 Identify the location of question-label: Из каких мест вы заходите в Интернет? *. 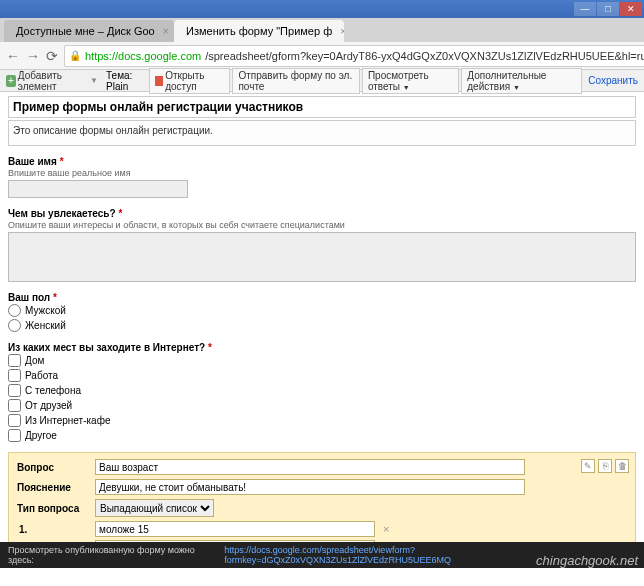
(322, 348).